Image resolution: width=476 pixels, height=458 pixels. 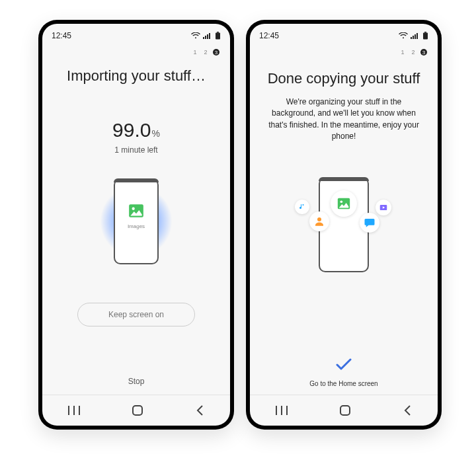 I want to click on progress-value: 99.0, so click(x=132, y=130).